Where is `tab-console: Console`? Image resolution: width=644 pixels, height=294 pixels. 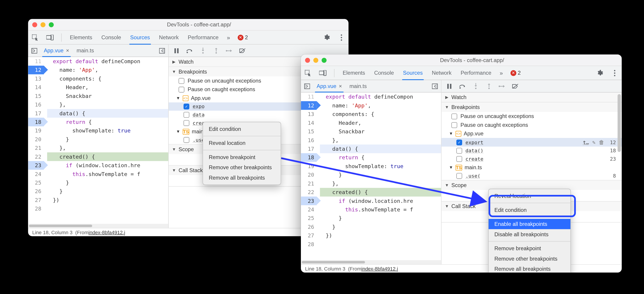
tab-console: Console is located at coordinates (384, 73).